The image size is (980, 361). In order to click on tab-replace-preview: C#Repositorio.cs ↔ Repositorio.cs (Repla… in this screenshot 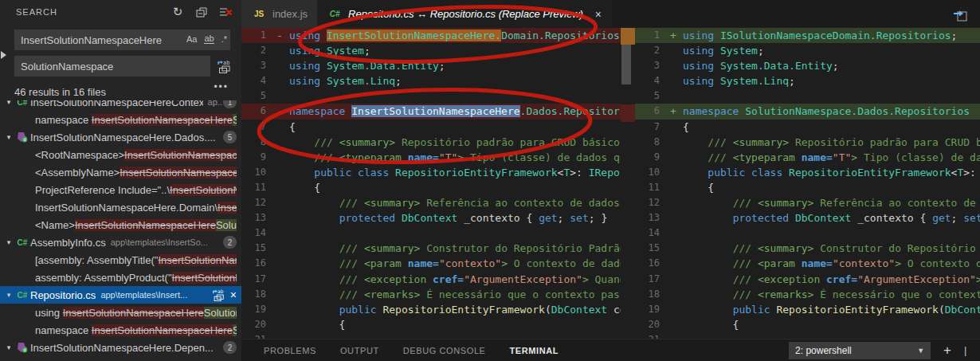, I will do `click(464, 14)`.